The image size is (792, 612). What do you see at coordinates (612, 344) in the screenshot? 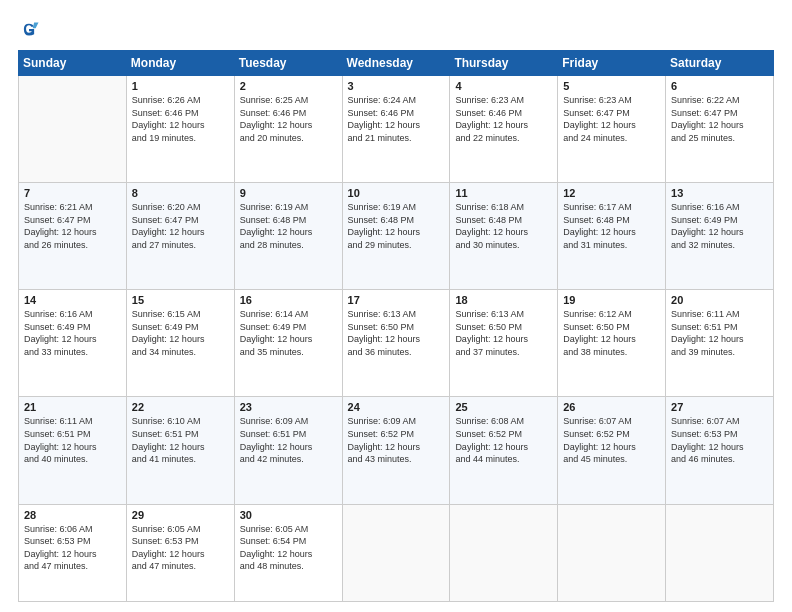
I see `calendar-cell: 19Sunrise: 6:12 AM Sunset: 6:50 PM Dayli…` at bounding box center [612, 344].